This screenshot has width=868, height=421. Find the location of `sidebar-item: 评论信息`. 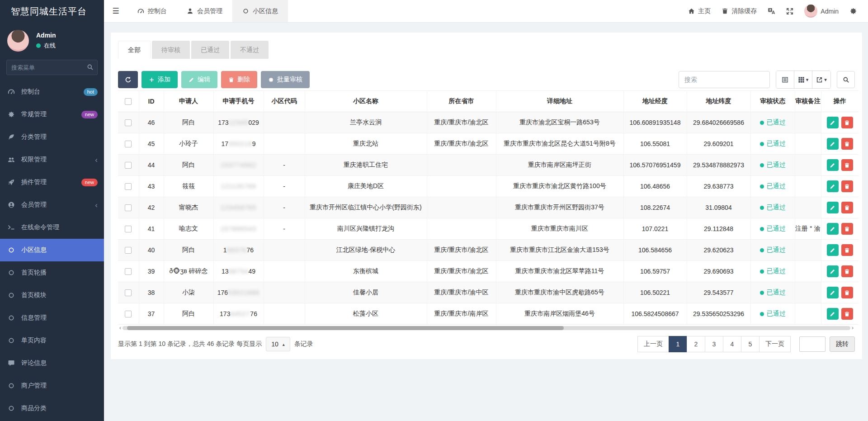

sidebar-item: 评论信息 is located at coordinates (52, 363).